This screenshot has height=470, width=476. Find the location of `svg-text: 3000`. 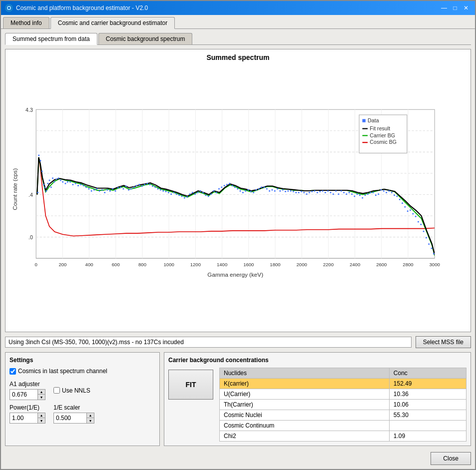

svg-text: 3000 is located at coordinates (435, 265).